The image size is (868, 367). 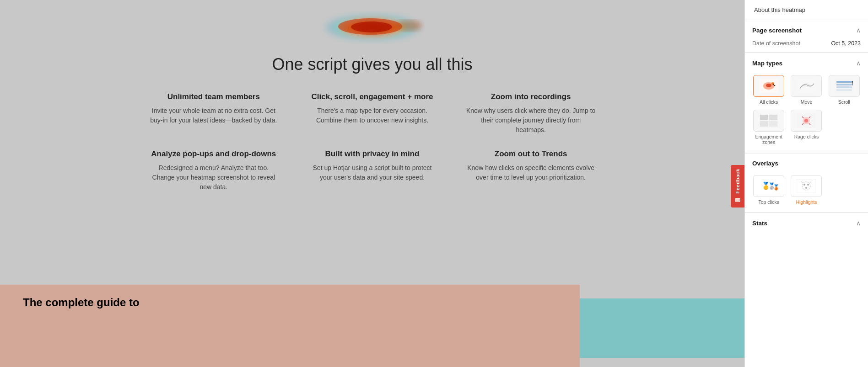 I want to click on stats-title: Stats, so click(x=760, y=223).